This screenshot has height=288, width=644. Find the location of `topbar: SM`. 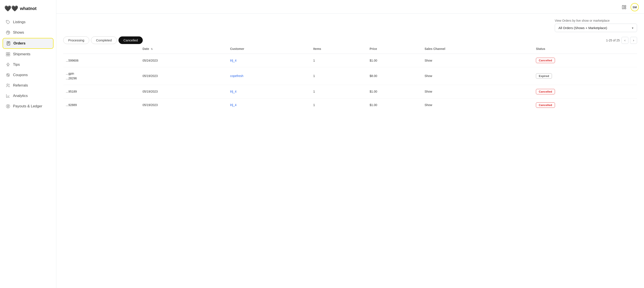

topbar: SM is located at coordinates (350, 7).